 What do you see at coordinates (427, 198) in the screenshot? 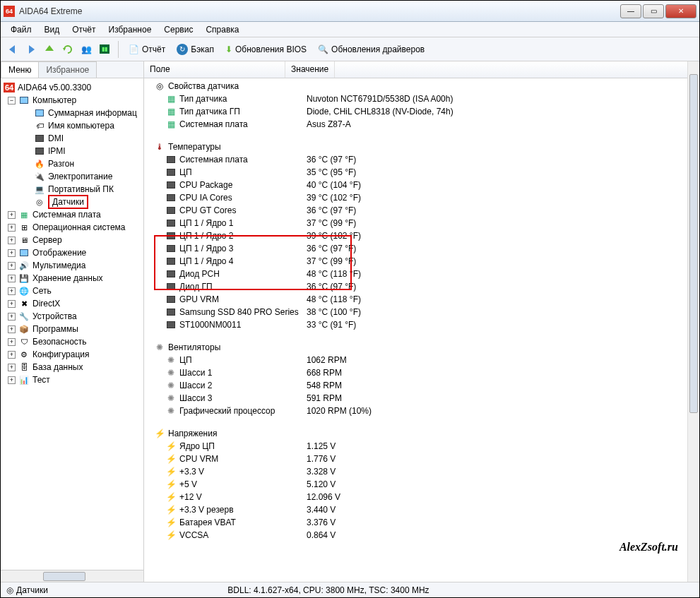
I see `list-row: CPU IA Cores39 °C (102 °F)` at bounding box center [427, 198].